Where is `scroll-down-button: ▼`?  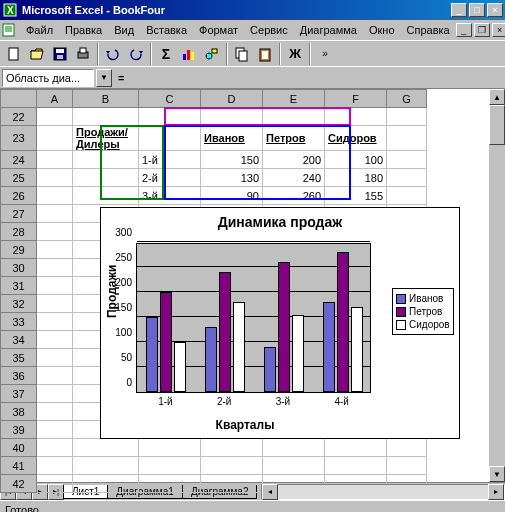 scroll-down-button: ▼ is located at coordinates (497, 474).